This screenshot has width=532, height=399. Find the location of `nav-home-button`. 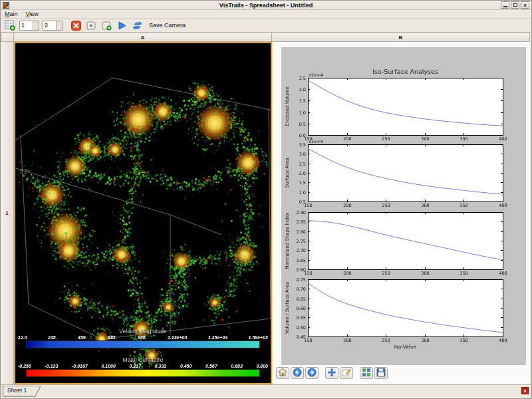

nav-home-button is located at coordinates (283, 373).